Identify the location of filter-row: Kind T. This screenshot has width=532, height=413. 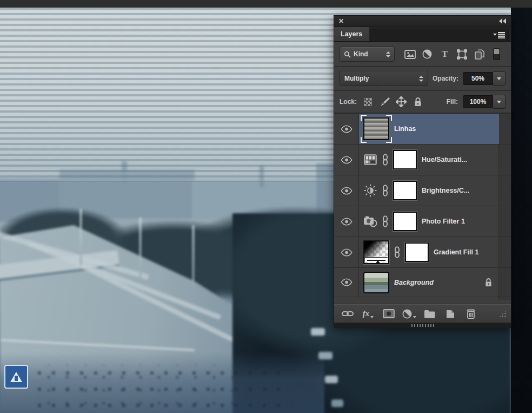
(423, 55).